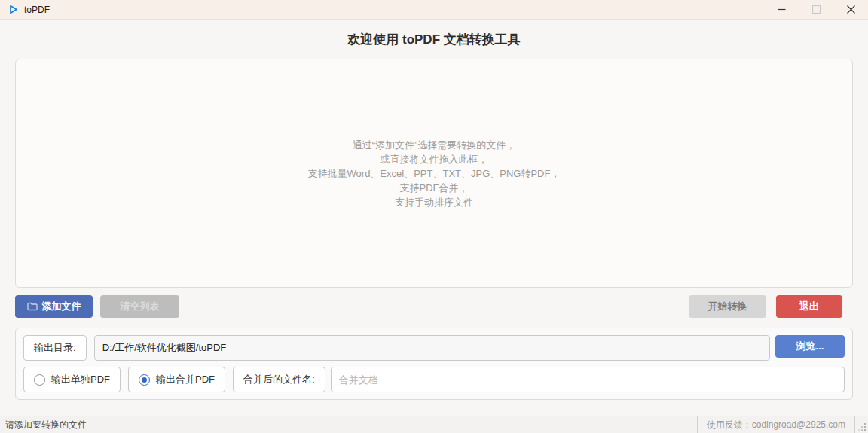 This screenshot has height=433, width=868. Describe the element at coordinates (434, 188) in the screenshot. I see `dropzone-hint-line: 支持PDF合并，` at that location.